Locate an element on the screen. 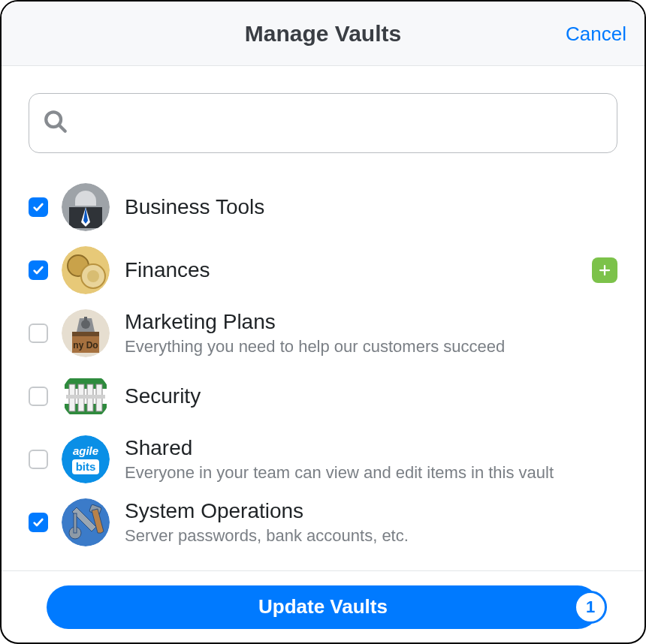 This screenshot has height=644, width=646. vault-description: Everyone in your team can view and edit … is located at coordinates (371, 473).